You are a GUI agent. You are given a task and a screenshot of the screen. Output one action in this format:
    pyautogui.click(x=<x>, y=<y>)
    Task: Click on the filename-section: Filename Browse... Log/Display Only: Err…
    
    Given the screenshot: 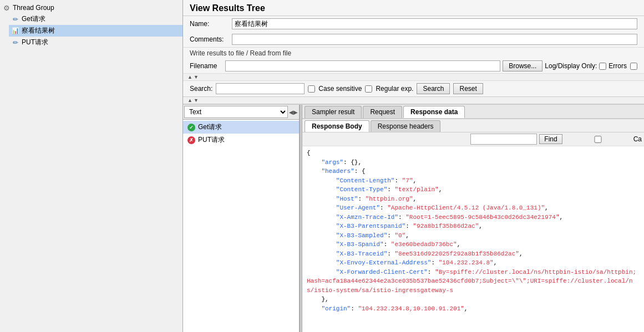 What is the action you would take?
    pyautogui.click(x=414, y=66)
    